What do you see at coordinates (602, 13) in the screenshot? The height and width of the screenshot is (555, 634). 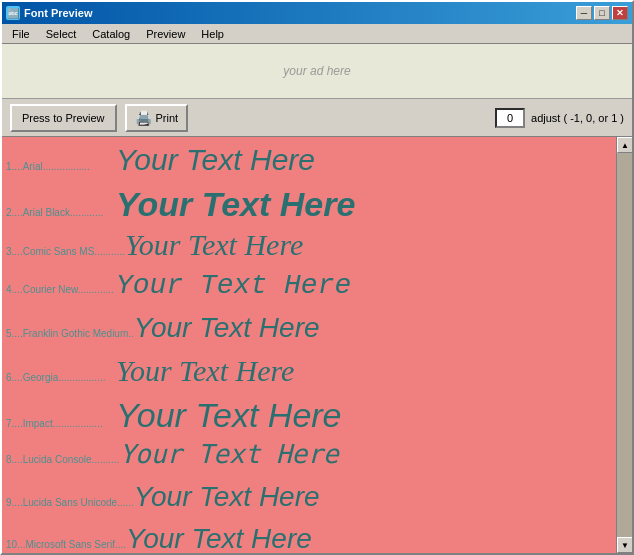 I see `title-bar-buttons: ─ □ ✕` at bounding box center [602, 13].